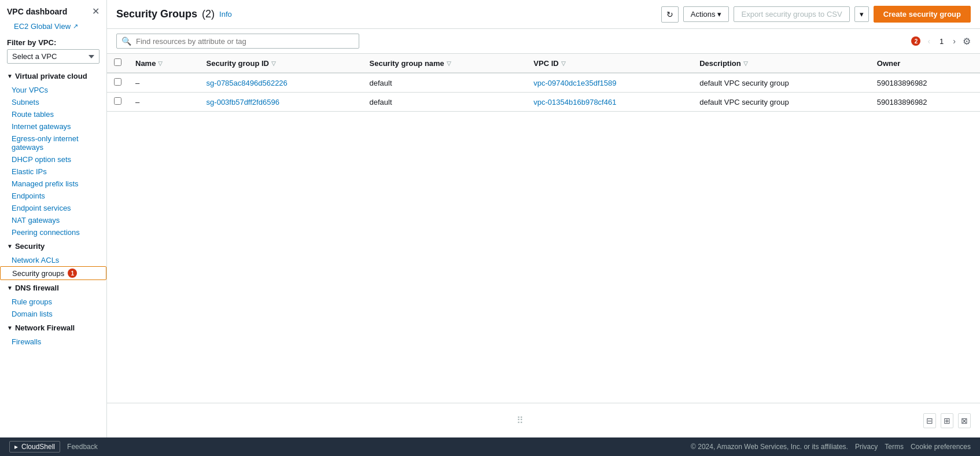 Image resolution: width=980 pixels, height=456 pixels. What do you see at coordinates (781, 102) in the screenshot?
I see `cell-description-1: default VPC security group` at bounding box center [781, 102].